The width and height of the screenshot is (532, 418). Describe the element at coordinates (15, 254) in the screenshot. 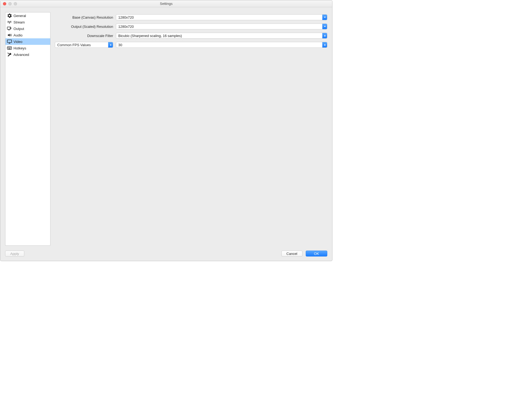

I see `apply-button: Apply` at that location.